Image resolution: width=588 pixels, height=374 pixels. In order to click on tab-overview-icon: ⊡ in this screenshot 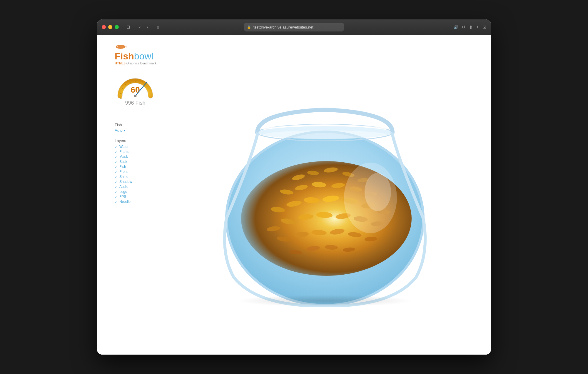, I will do `click(485, 27)`.